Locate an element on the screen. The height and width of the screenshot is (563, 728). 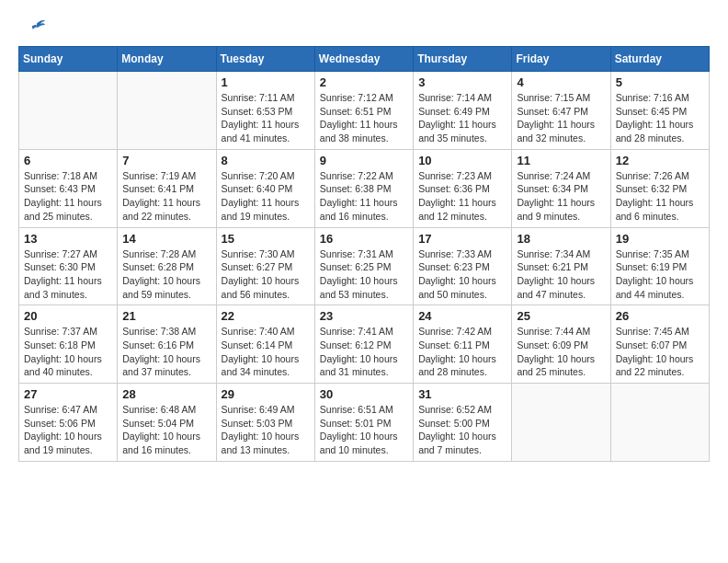
calendar-week-row: 13Sunrise: 7:27 AM Sunset: 6:30 PM Dayli… is located at coordinates (364, 267).